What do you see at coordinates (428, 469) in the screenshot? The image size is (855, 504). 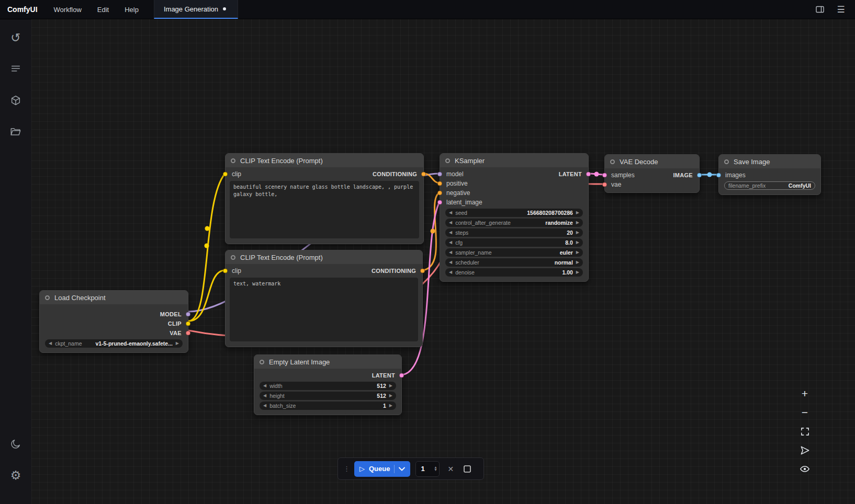 I see `batch-count-input: 1 ▴ ▾` at bounding box center [428, 469].